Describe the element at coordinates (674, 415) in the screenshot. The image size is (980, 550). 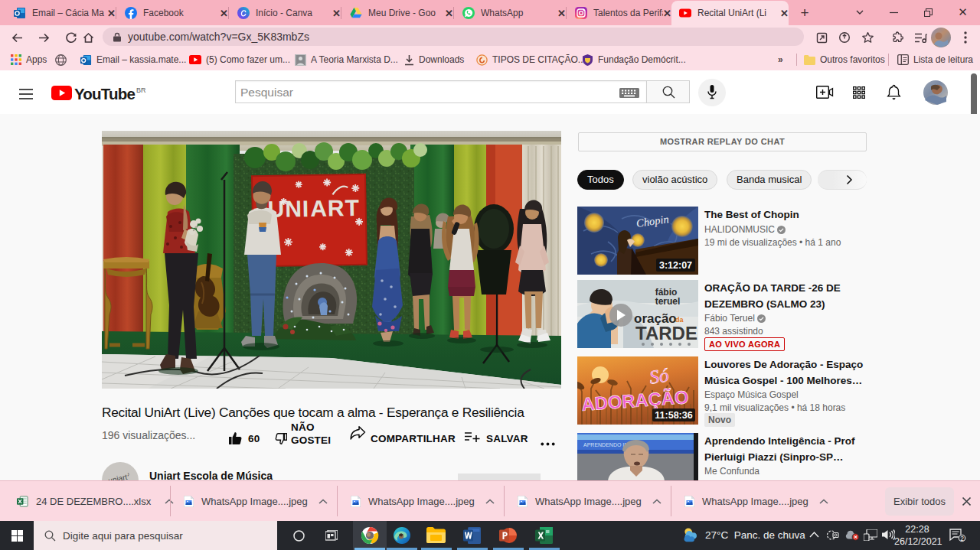
I see `svg-text: 11:58:36` at that location.